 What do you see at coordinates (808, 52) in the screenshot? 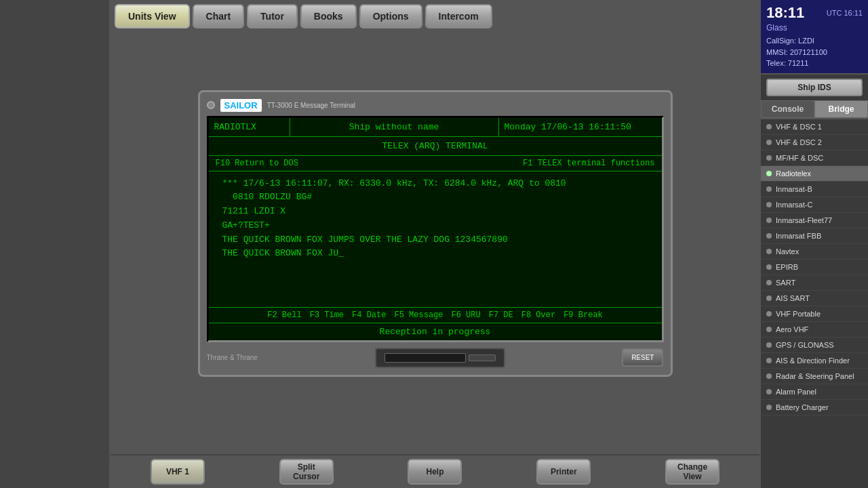
I see `mmsi-value: 207121100` at bounding box center [808, 52].